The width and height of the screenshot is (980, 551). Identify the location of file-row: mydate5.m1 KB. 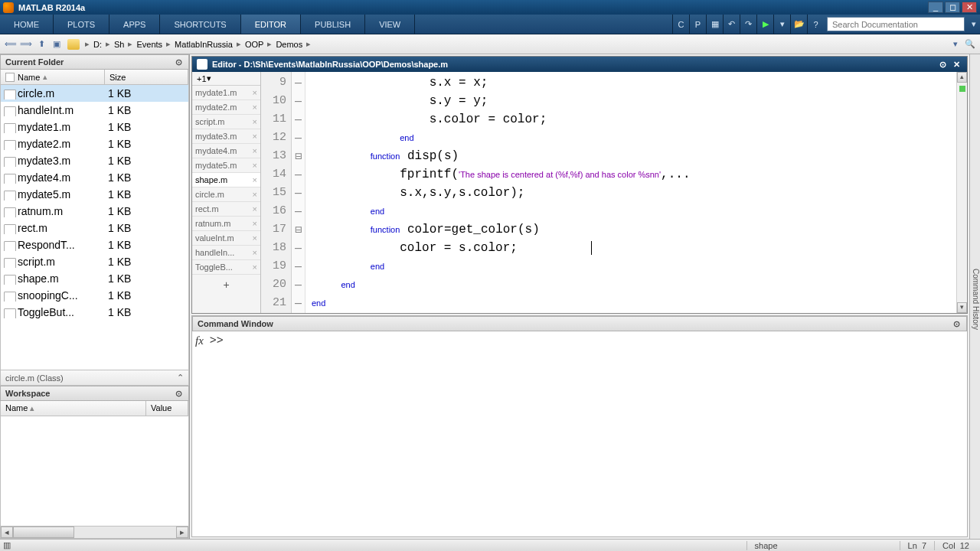
(95, 194).